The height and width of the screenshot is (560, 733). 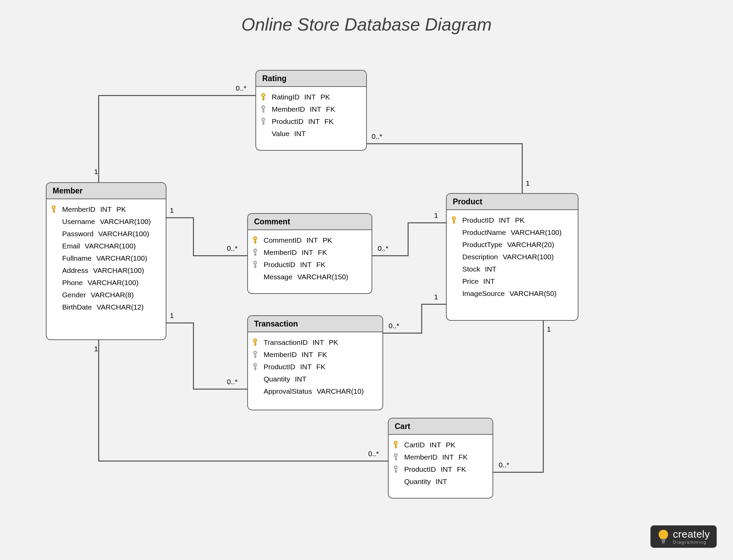 What do you see at coordinates (663, 537) in the screenshot?
I see `lightbulb-icon` at bounding box center [663, 537].